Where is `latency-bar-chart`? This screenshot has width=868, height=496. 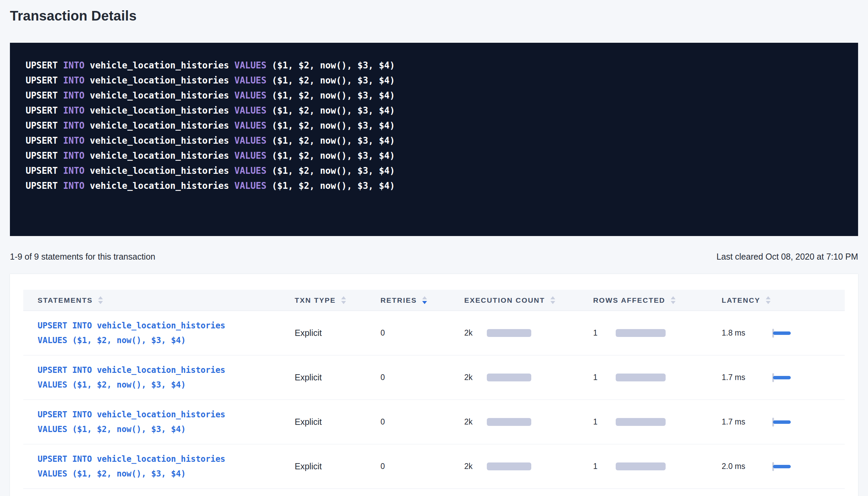 latency-bar-chart is located at coordinates (788, 422).